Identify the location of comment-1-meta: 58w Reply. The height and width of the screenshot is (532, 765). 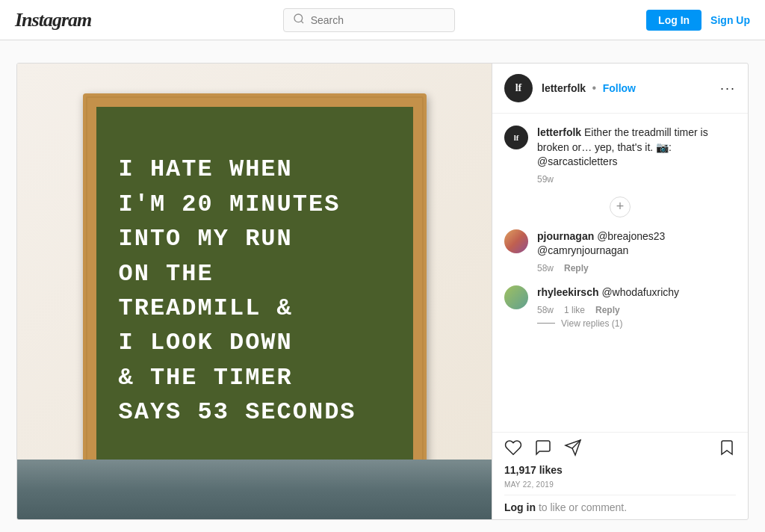
(637, 268).